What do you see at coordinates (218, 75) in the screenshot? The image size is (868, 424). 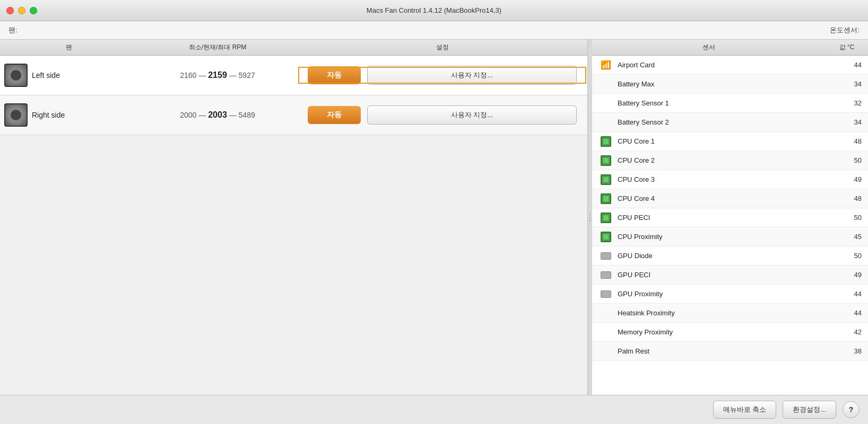 I see `fan-rpm-left: 2160 — 2159 — 5927` at bounding box center [218, 75].